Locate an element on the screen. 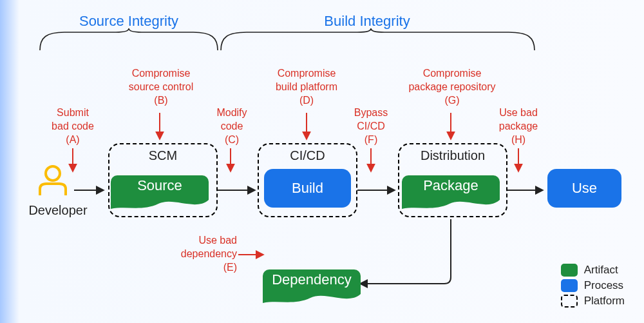 This screenshot has height=323, width=644. node-use: Use is located at coordinates (585, 188).